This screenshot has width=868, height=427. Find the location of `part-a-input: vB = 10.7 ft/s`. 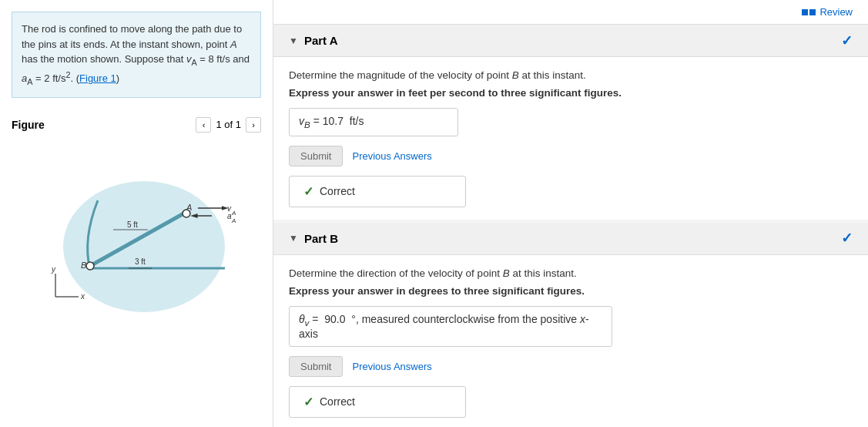

part-a-input: vB = 10.7 ft/s is located at coordinates (374, 122).